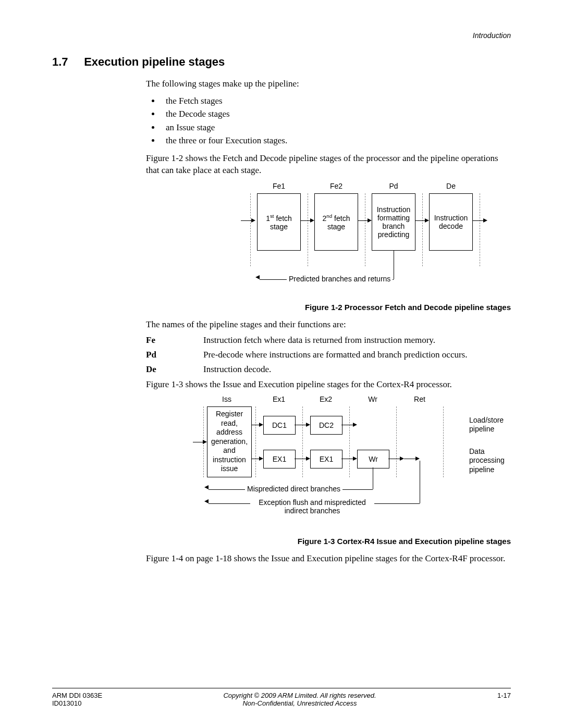 This screenshot has width=563, height=728. I want to click on list-item: the Decode stages, so click(336, 114).